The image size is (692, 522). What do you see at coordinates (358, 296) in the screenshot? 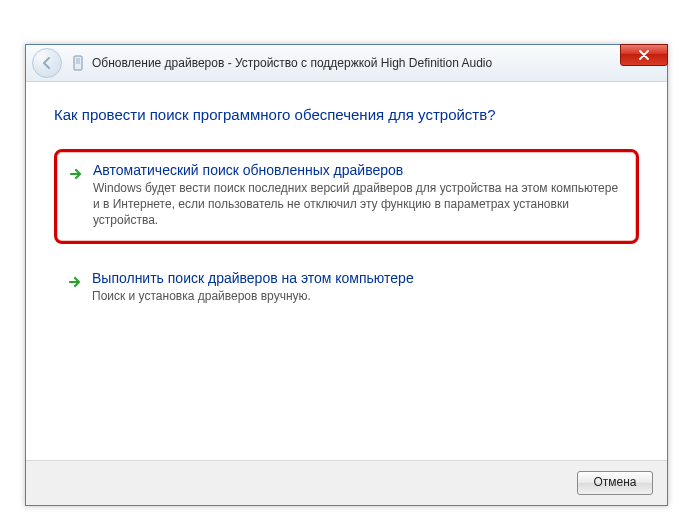
I see `option-manual-desc: Поиск и установка драйверов вручную.` at bounding box center [358, 296].